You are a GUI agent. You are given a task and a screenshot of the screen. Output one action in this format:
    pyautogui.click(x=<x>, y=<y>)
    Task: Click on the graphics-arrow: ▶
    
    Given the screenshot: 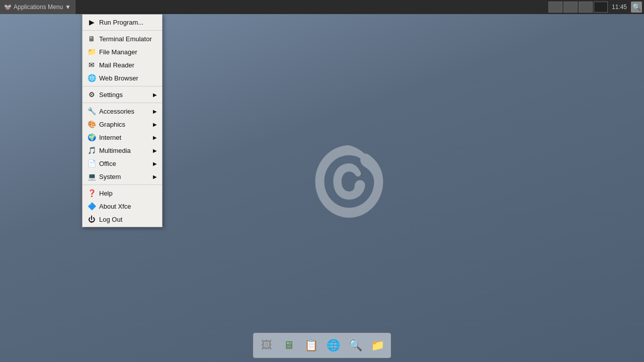 What is the action you would take?
    pyautogui.click(x=155, y=125)
    